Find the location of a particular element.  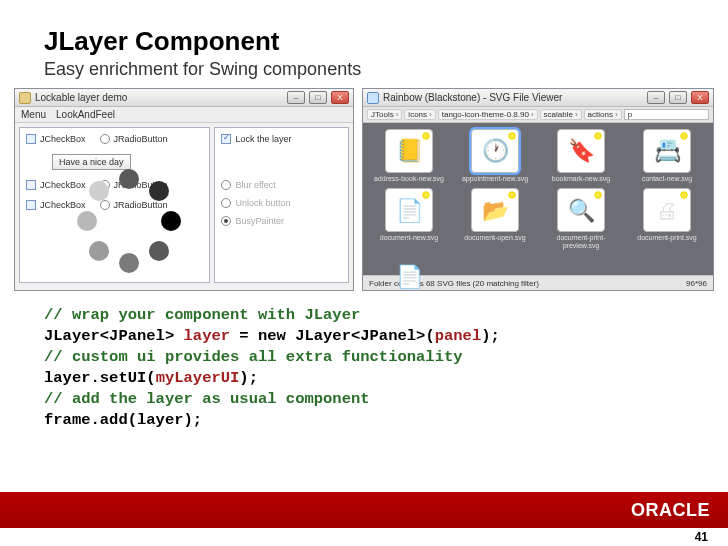

window-title: Rainbow (Blackstone) - SVG File Viewer is located at coordinates (513, 98).